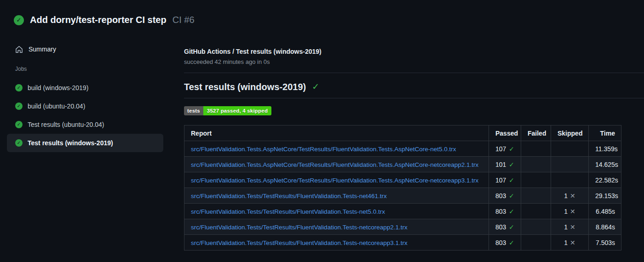  Describe the element at coordinates (85, 106) in the screenshot. I see `sidebar-job-item: ✓ build (ubuntu-20.04)` at that location.